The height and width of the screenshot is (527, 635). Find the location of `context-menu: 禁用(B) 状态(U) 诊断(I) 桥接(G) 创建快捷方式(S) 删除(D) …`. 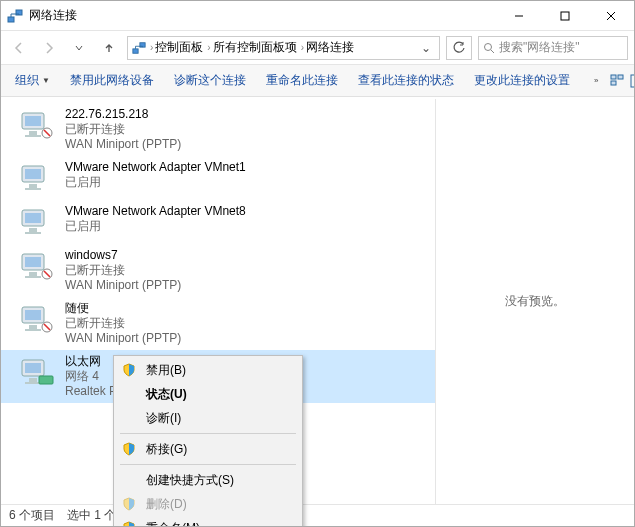

context-menu: 禁用(B) 状态(U) 诊断(I) 桥接(G) 创建快捷方式(S) 删除(D) … is located at coordinates (208, 441).